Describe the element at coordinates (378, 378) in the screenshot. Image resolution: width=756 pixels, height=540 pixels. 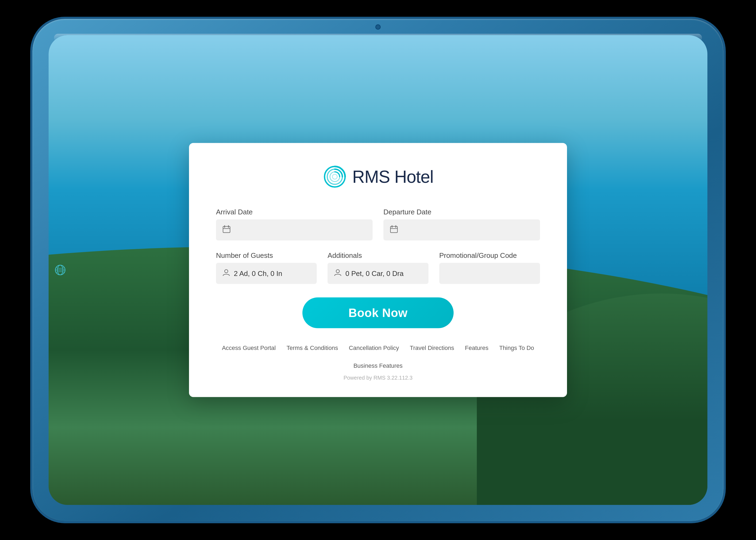
I see `powered-by: Powered by RMS 3.22.112.3` at that location.